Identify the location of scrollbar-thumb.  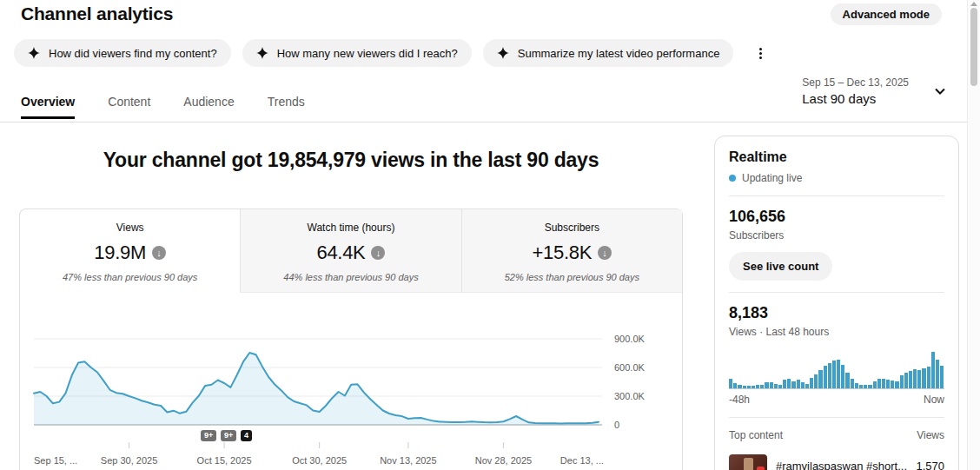
(974, 47).